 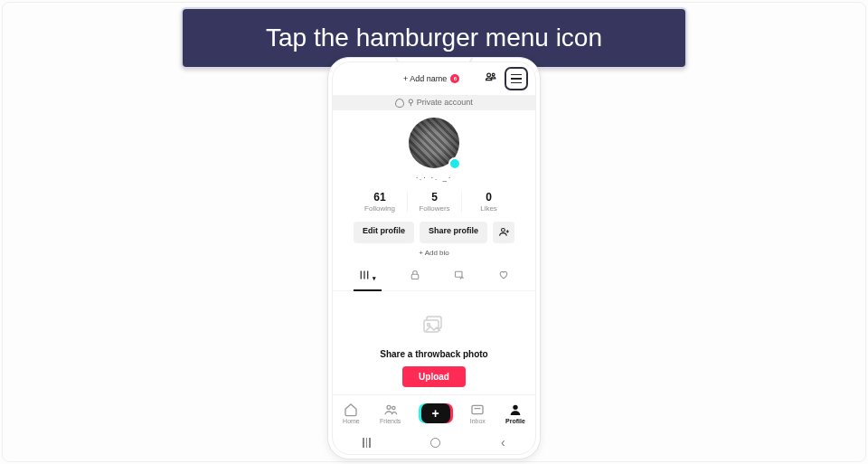 What do you see at coordinates (434, 177) in the screenshot?
I see `username-label: ·.· ·. _·` at bounding box center [434, 177].